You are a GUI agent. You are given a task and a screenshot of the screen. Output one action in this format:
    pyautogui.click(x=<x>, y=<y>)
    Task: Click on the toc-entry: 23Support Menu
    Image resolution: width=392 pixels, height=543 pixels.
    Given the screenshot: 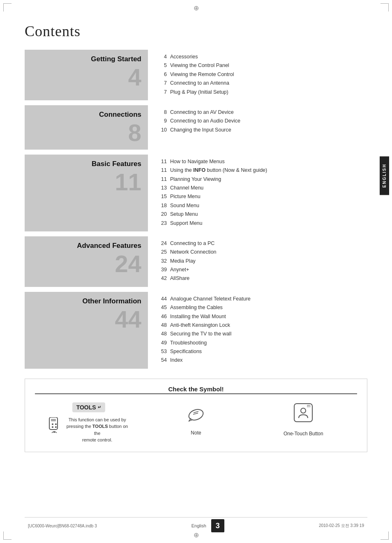 What is the action you would take?
    pyautogui.click(x=263, y=224)
    